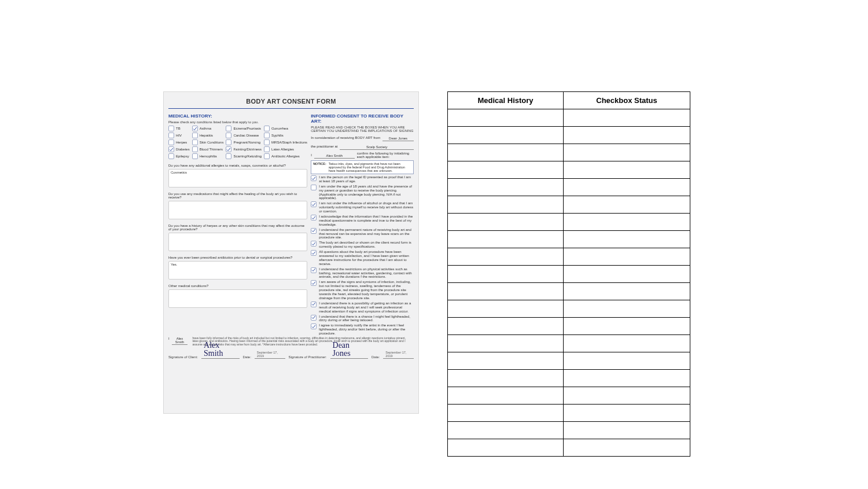  I want to click on practitioner-date: September 17, 2019, so click(398, 354).